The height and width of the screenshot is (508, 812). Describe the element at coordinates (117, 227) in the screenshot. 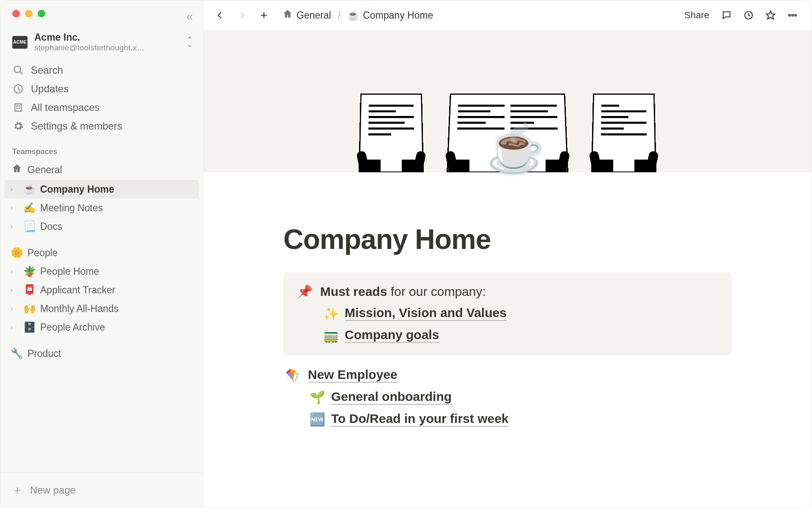

I see `page-label: Docs` at that location.